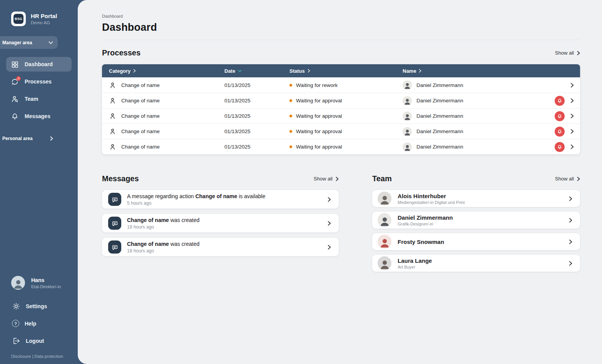 The image size is (602, 364). What do you see at coordinates (35, 341) in the screenshot?
I see `logout-label: Logout` at bounding box center [35, 341].